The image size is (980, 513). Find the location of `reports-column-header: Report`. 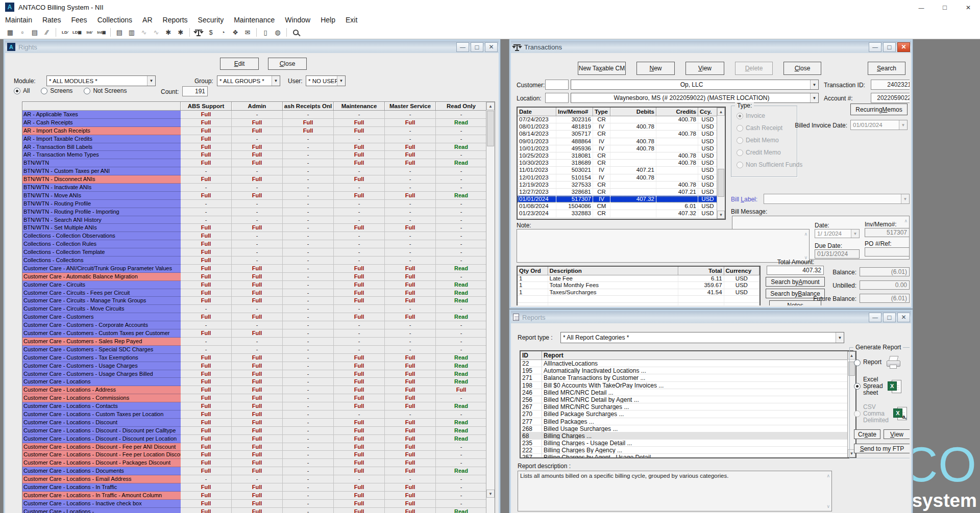

reports-column-header: Report is located at coordinates (695, 356).